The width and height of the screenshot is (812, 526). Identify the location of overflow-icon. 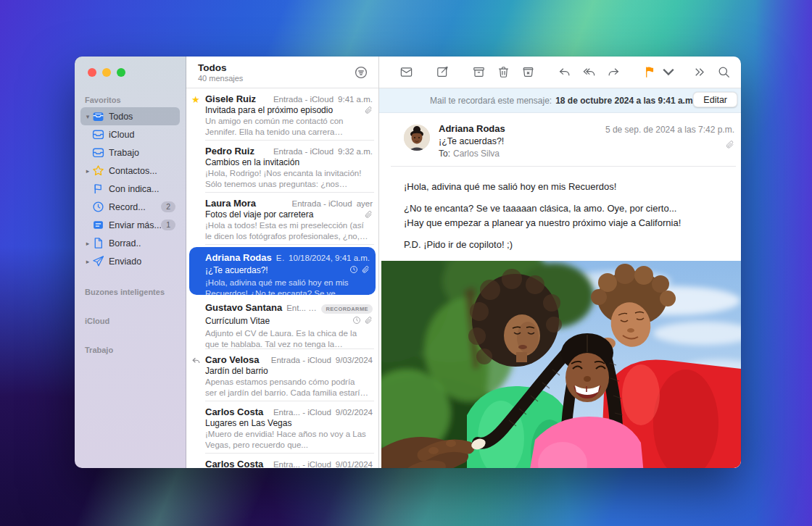
(699, 72).